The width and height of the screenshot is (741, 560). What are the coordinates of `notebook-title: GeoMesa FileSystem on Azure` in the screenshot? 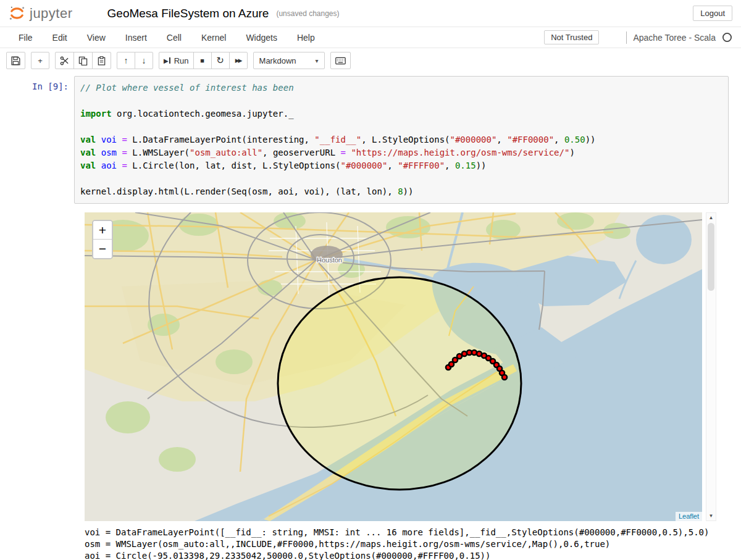 It's located at (188, 14).